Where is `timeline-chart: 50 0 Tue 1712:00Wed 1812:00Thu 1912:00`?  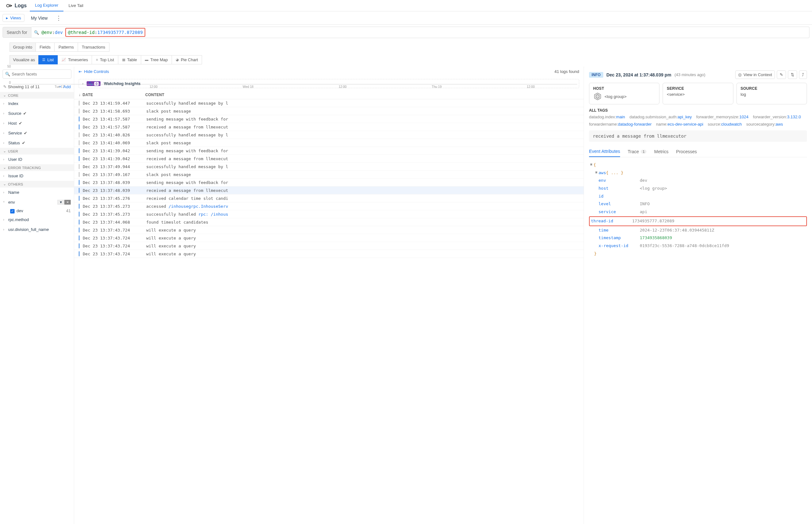
timeline-chart: 50 0 Tue 1712:00Wed 1812:00Thu 1912:00 is located at coordinates (290, 77).